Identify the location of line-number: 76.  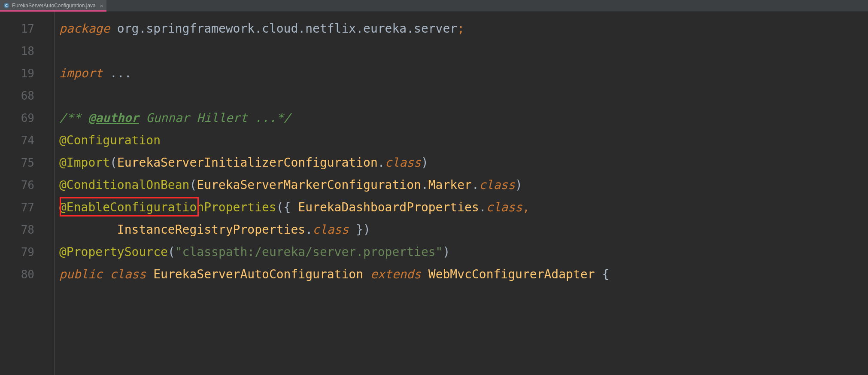
(27, 185).